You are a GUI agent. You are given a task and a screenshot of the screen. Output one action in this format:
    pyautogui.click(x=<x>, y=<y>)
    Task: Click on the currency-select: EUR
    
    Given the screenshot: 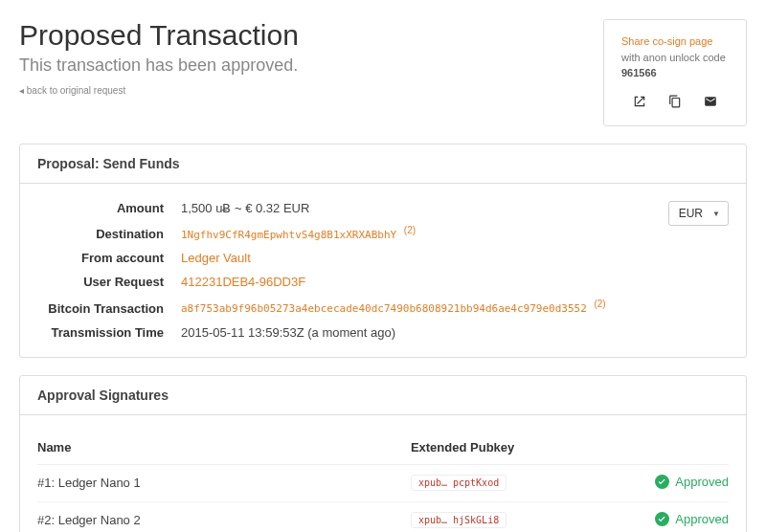 What is the action you would take?
    pyautogui.click(x=699, y=213)
    